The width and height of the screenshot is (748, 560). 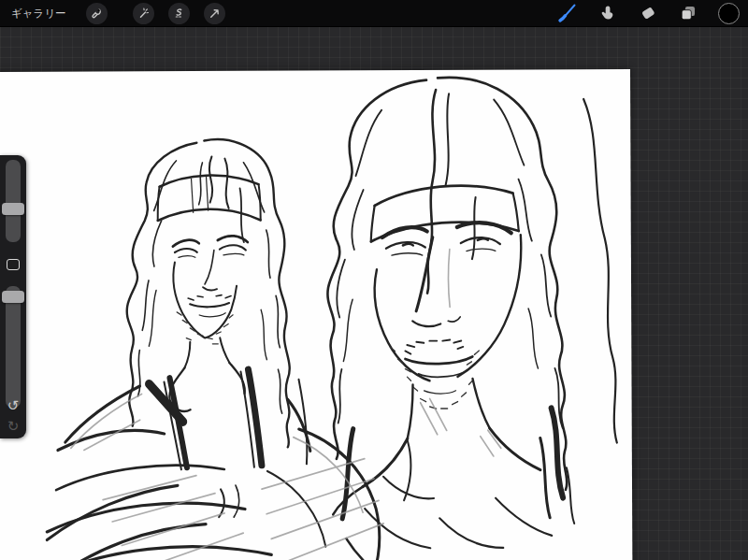 What do you see at coordinates (13, 297) in the screenshot?
I see `brush-sidebar: ↺ ↻` at bounding box center [13, 297].